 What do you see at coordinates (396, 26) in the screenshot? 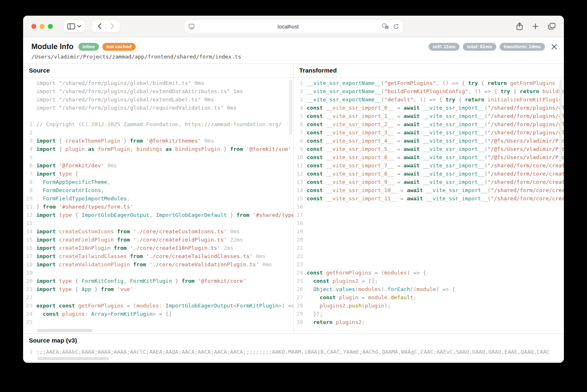
I see `reload-icon` at bounding box center [396, 26].